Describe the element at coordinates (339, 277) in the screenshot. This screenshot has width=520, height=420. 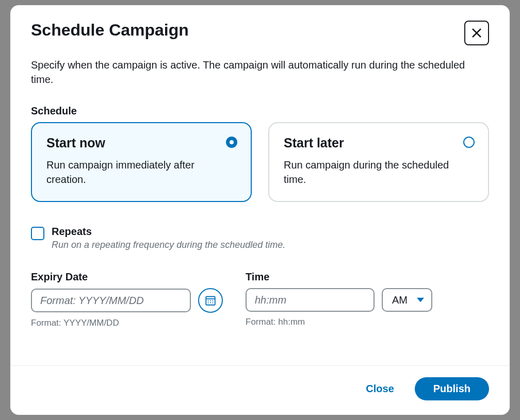
I see `time-label: Time` at that location.